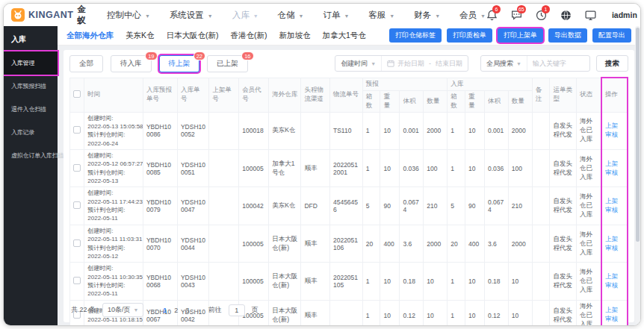 The image size is (644, 329). What do you see at coordinates (31, 63) in the screenshot?
I see `sidebar-item-1: 入库管理` at bounding box center [31, 63].